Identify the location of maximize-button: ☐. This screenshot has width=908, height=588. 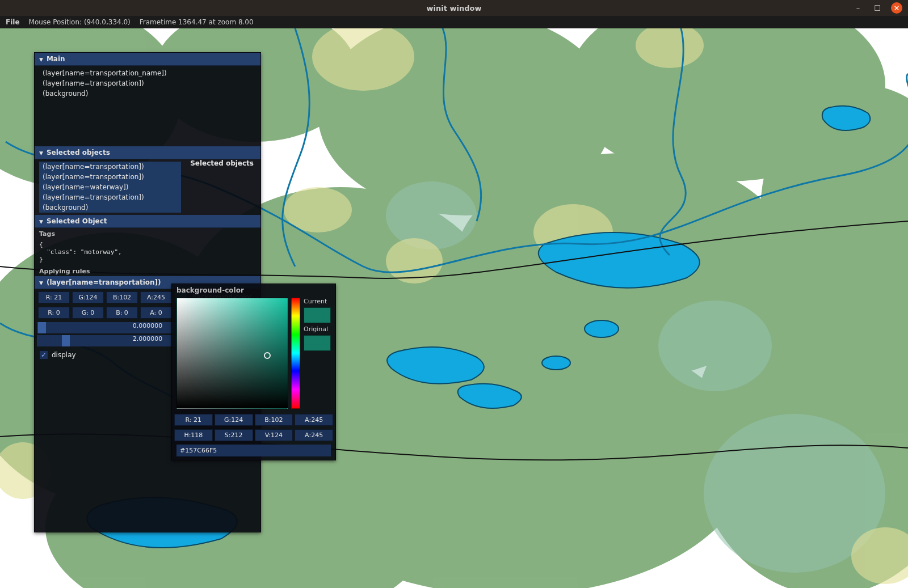
(877, 8).